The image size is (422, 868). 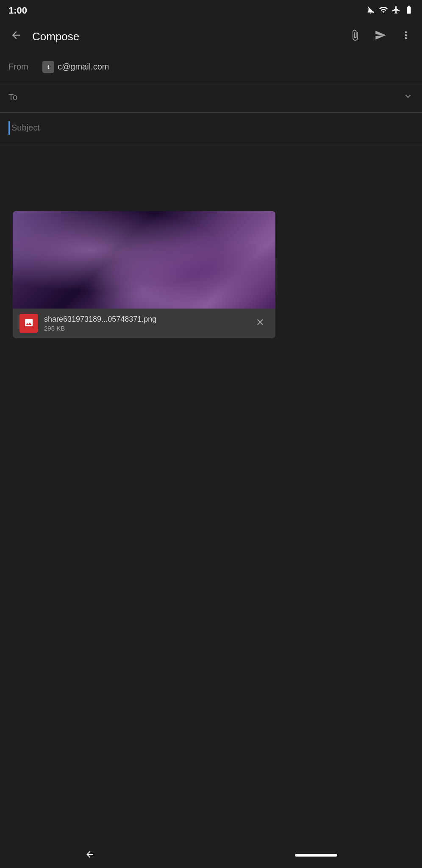 What do you see at coordinates (211, 67) in the screenshot?
I see `from-field: From t c@gmail.com` at bounding box center [211, 67].